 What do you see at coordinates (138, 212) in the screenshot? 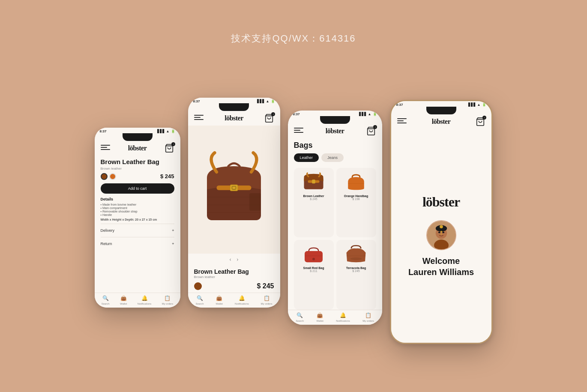
I see `detail-item-3: Removable shoulder strap` at bounding box center [138, 212].